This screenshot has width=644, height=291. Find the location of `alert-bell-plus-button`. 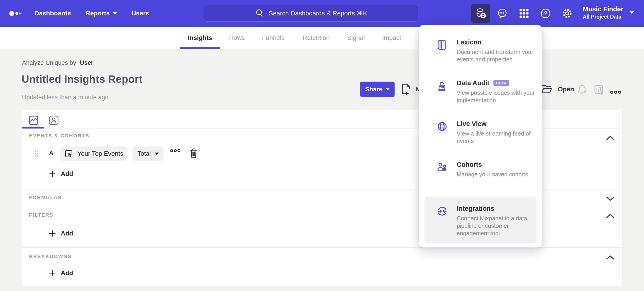

alert-bell-plus-button is located at coordinates (582, 89).